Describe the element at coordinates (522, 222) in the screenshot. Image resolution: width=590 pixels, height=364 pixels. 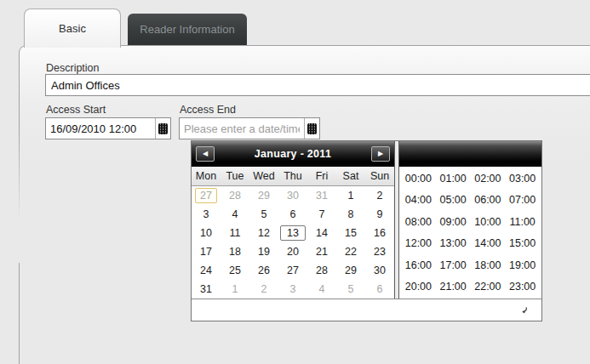
I see `time-option: 11:00` at that location.